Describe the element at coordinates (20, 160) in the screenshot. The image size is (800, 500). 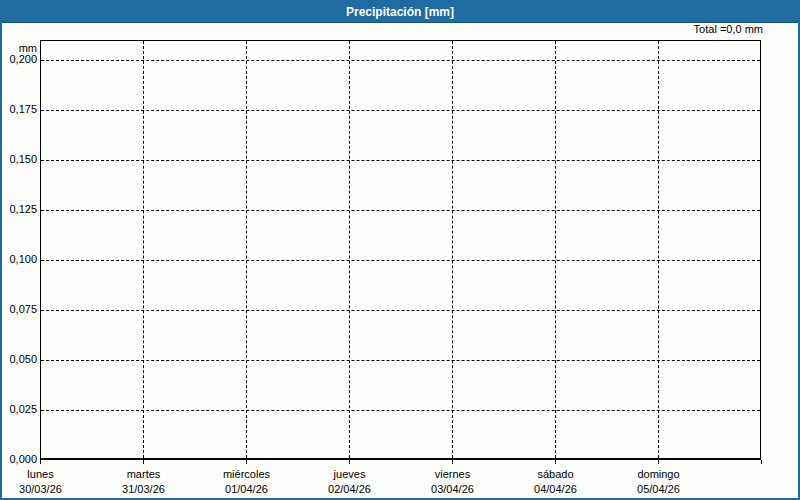
I see `y-tick-label: 0,150` at that location.